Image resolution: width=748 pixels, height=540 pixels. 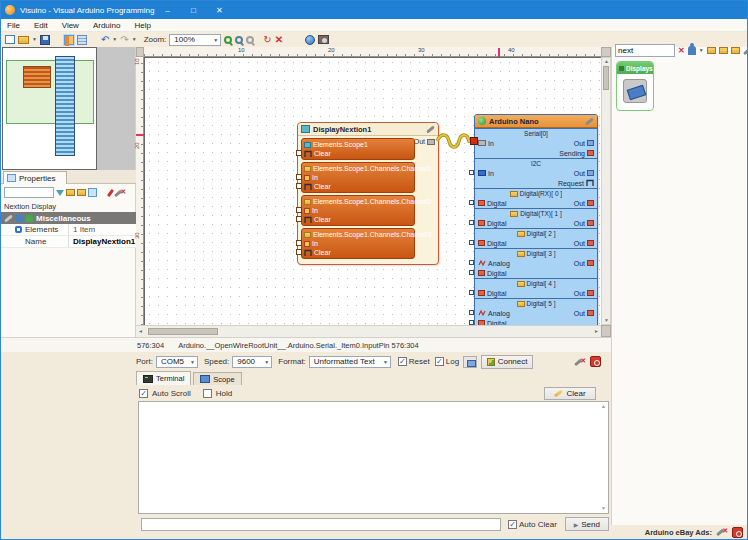 I want to click on pin-request: Request, so click(x=576, y=183).